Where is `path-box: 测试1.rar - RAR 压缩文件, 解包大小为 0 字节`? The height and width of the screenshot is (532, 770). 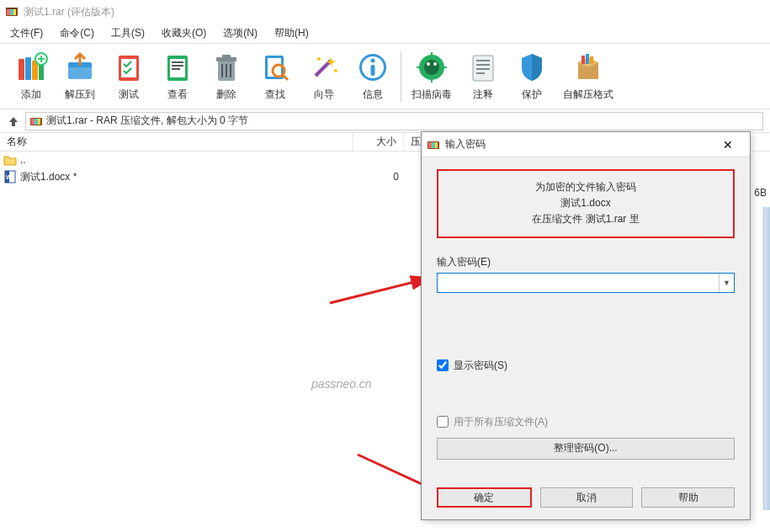
path-box: 测试1.rar - RAR 压缩文件, 解包大小为 0 字节 is located at coordinates (394, 121).